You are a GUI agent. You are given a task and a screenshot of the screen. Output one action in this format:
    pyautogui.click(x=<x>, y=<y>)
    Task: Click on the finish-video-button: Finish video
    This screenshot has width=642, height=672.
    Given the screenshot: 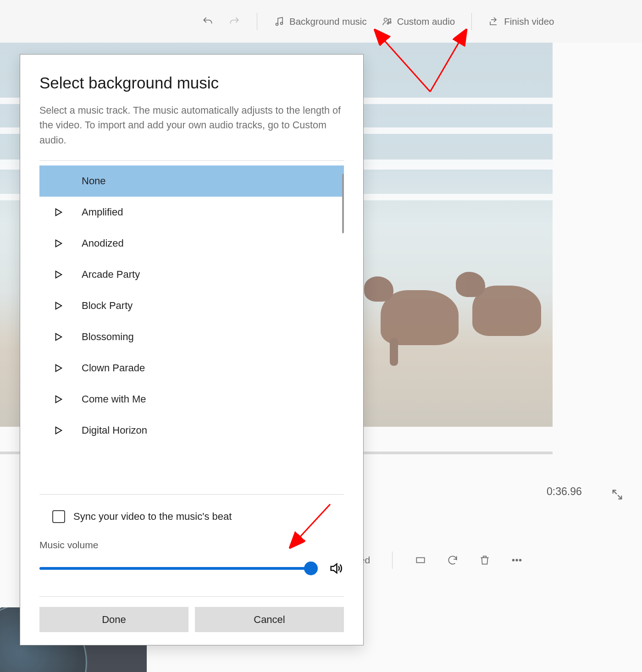 What is the action you would take?
    pyautogui.click(x=521, y=22)
    